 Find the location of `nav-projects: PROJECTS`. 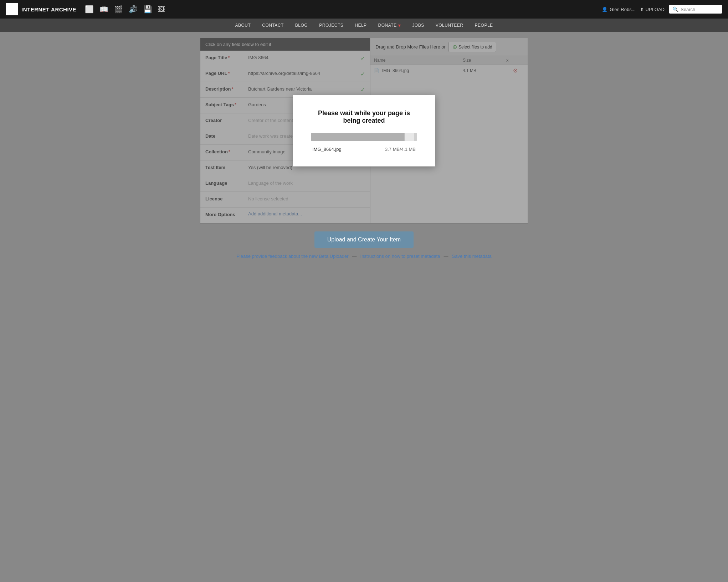

nav-projects: PROJECTS is located at coordinates (331, 25).